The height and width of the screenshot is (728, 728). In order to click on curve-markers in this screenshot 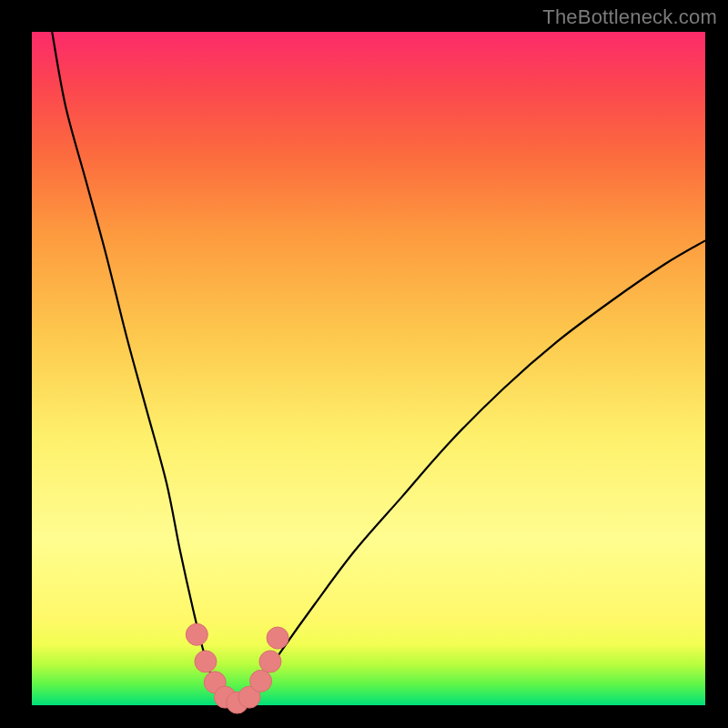, I will do `click(237, 668)`.